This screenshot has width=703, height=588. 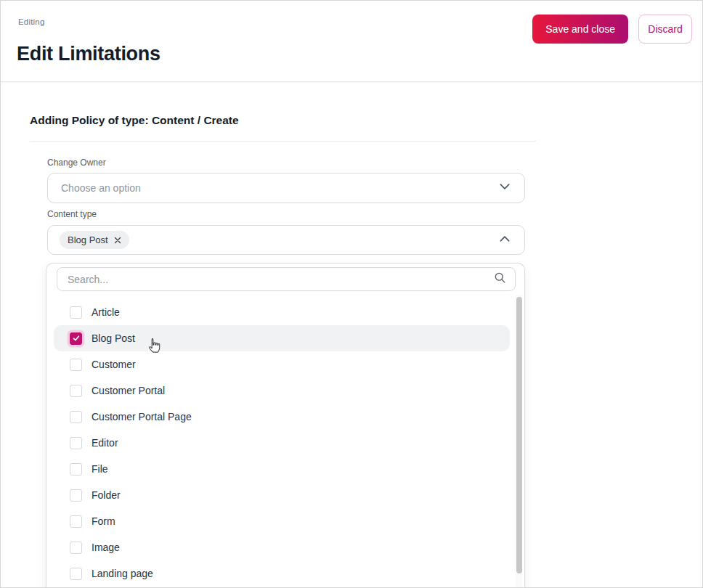 What do you see at coordinates (32, 22) in the screenshot?
I see `breadcrumb-editing: Editing` at bounding box center [32, 22].